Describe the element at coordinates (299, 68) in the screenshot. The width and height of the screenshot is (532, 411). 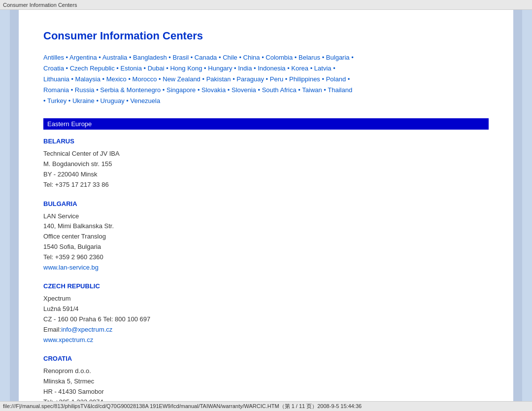
I see `nav-link-korea: Korea` at that location.